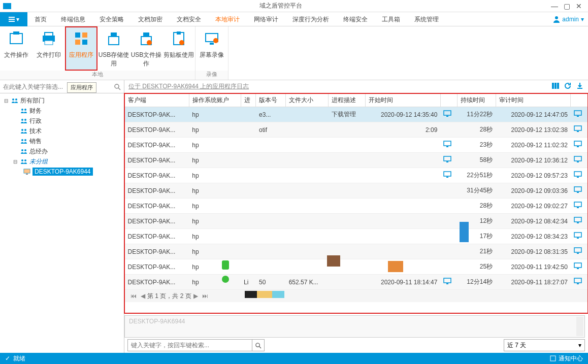 Image resolution: width=588 pixels, height=364 pixels. I want to click on tree-root: ⊟ 所有部门, so click(62, 101).